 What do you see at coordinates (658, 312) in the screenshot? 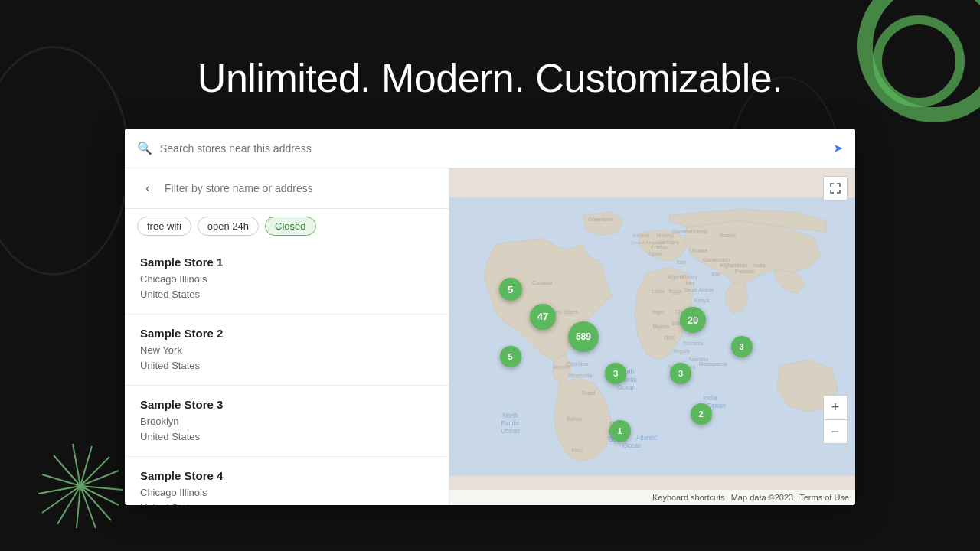
I see `svg-text: Niger` at bounding box center [658, 312].